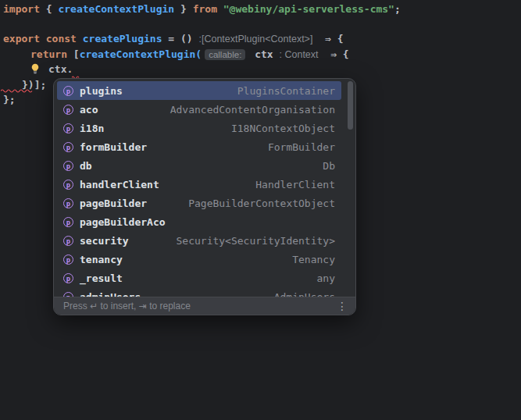 The height and width of the screenshot is (420, 521). I want to click on code-line-close-brace: };, so click(9, 100).